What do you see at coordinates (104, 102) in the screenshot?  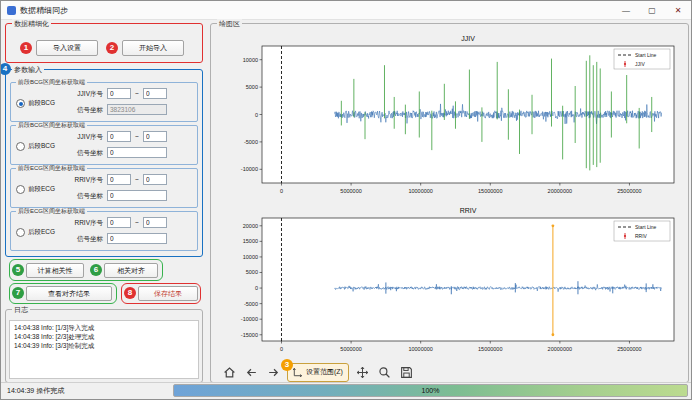 I see `param-box-front-bcg: 前段BCG区间坐标获取端 前段BCG JJIV序号 ~ 信号坐标` at bounding box center [104, 102].